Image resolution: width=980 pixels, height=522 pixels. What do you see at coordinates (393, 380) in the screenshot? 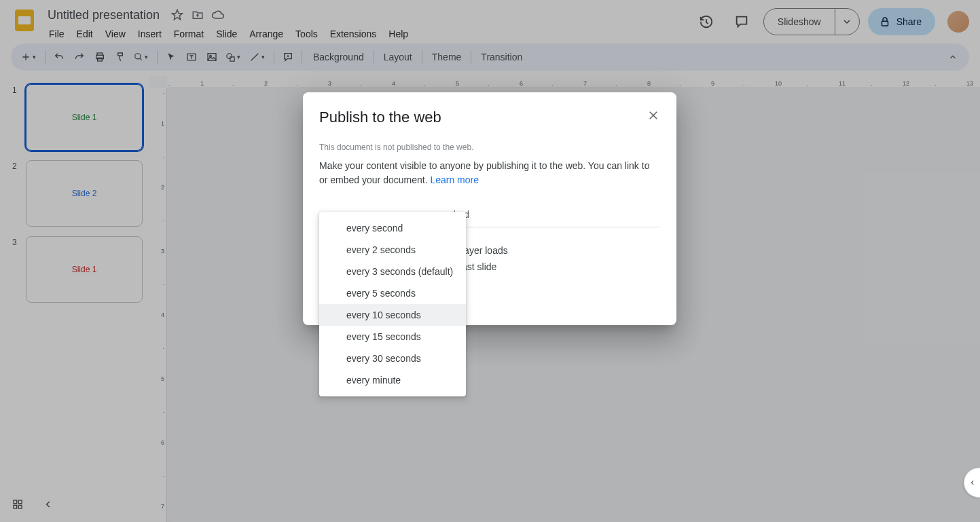
I see `dropdown-item: every minute` at bounding box center [393, 380].